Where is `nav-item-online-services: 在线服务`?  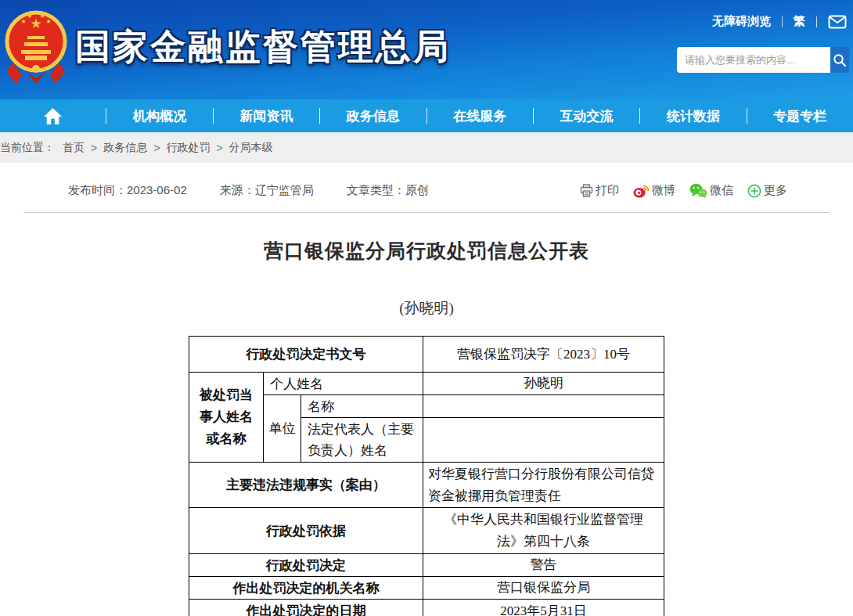 nav-item-online-services: 在线服务 is located at coordinates (480, 116).